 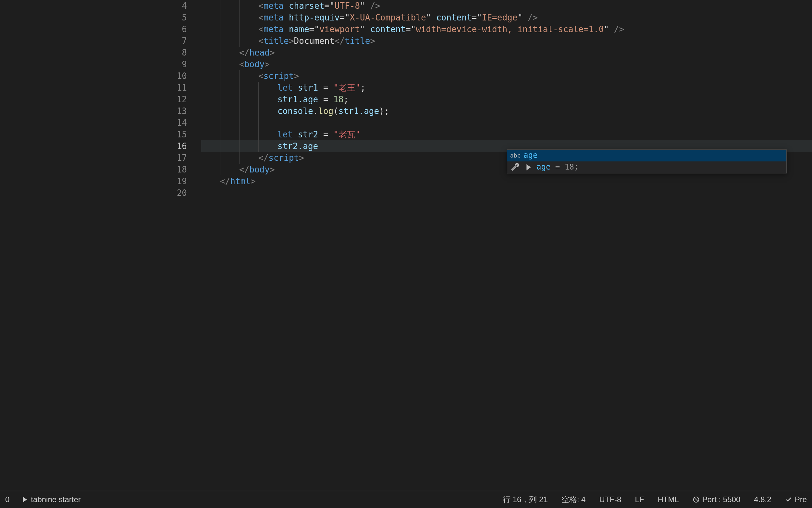 What do you see at coordinates (101, 52) in the screenshot?
I see `line-number: 8` at bounding box center [101, 52].